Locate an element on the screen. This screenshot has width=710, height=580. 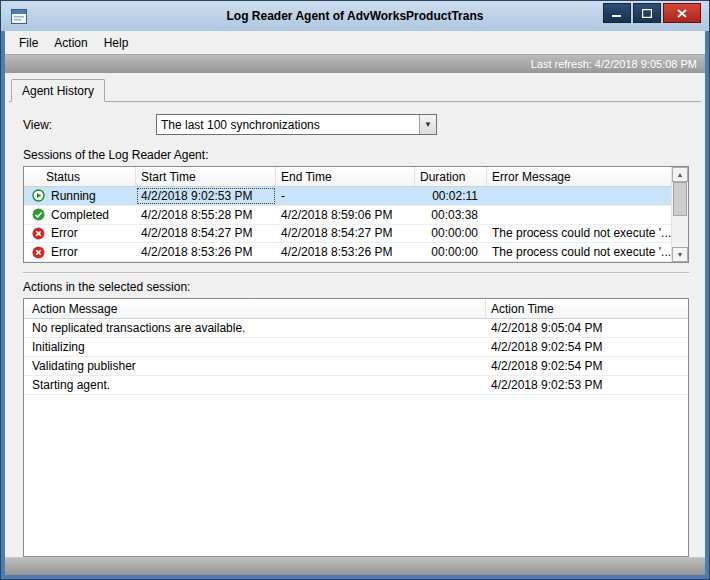
start-time-cell: 4/2/2018 8:54:27 PM is located at coordinates (206, 234).